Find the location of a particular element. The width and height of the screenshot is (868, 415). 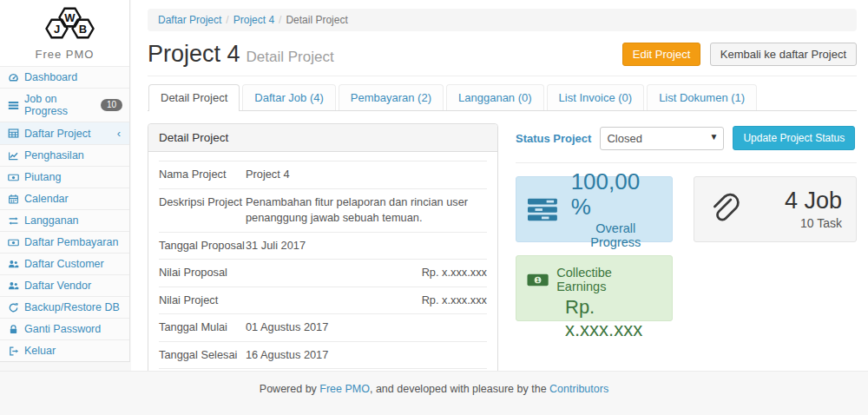

free-pmo-link: Free PMO is located at coordinates (345, 389).